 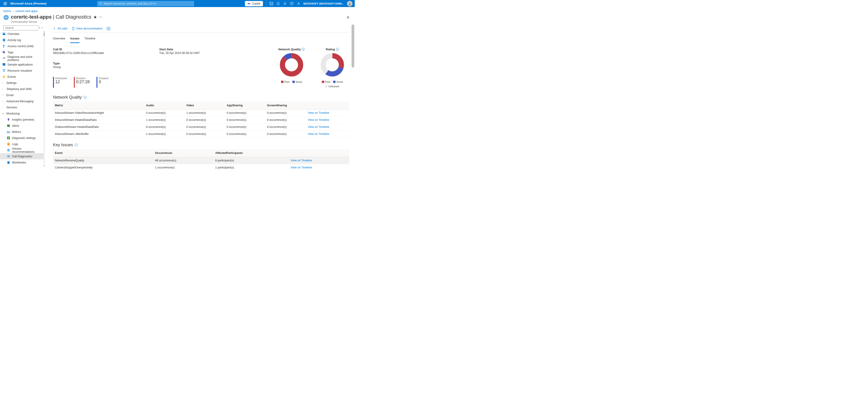 I want to click on sidebar-item-monitoring: ∨Monitoring, so click(x=22, y=113).